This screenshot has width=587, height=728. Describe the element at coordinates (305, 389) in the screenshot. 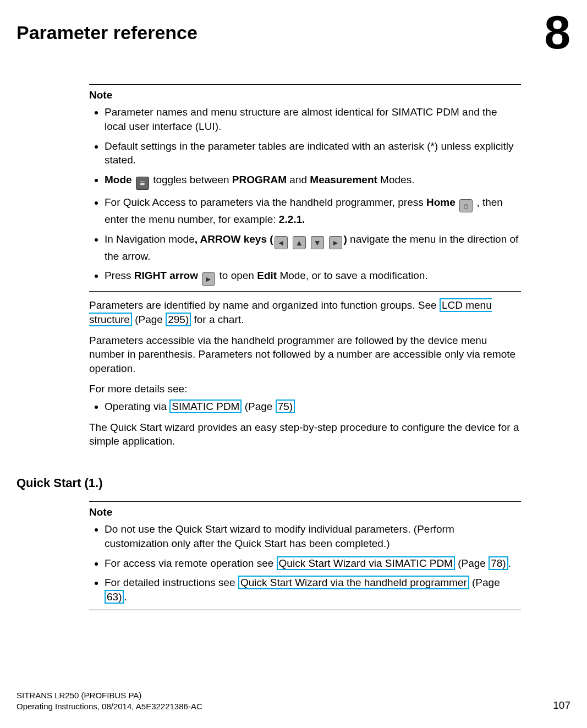

I see `paragraph: For more details see:` at that location.